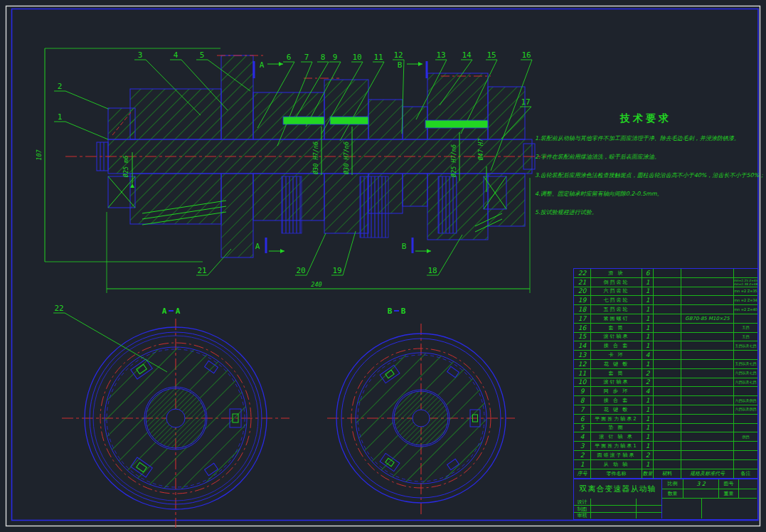  I want to click on callout-13: 13, so click(441, 55).